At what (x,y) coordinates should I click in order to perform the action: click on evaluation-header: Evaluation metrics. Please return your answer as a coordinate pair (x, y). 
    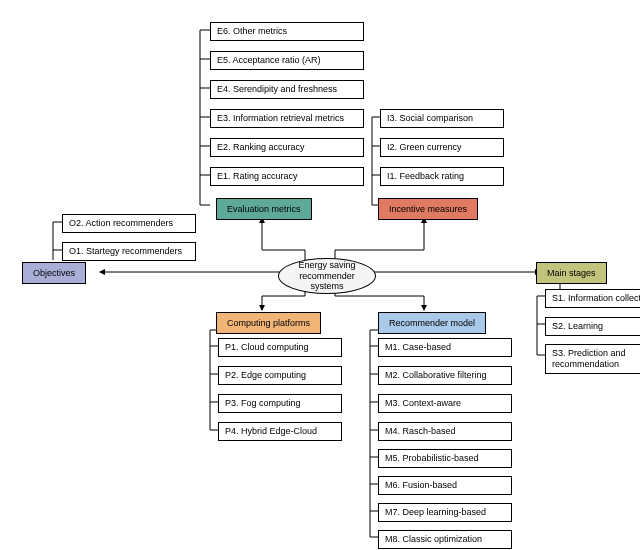
    Looking at the image, I should click on (264, 209).